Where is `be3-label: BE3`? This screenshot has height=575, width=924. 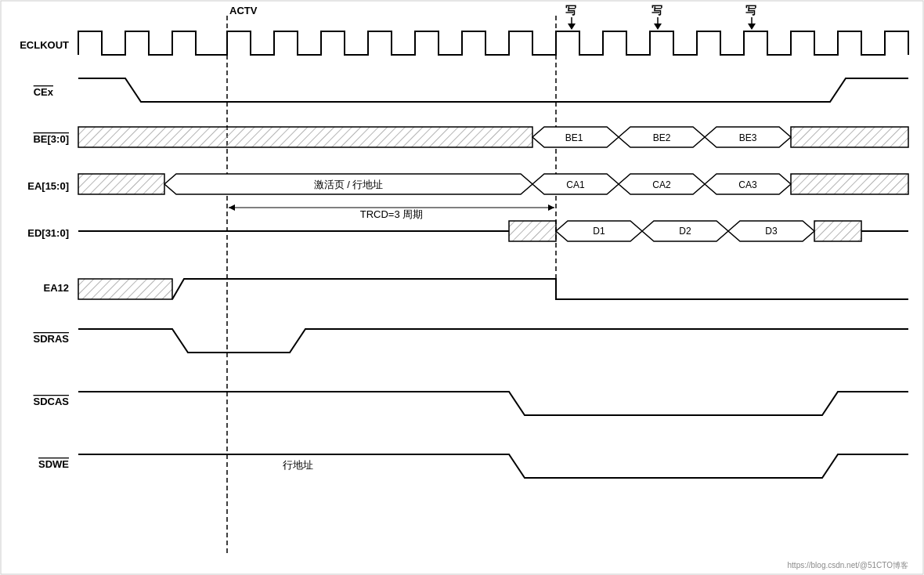 be3-label: BE3 is located at coordinates (749, 138).